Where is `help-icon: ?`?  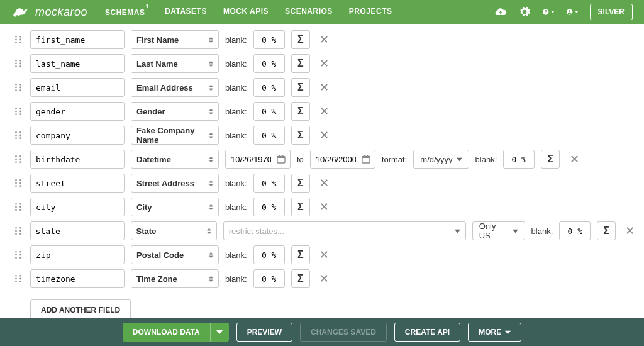
help-icon: ? is located at coordinates (548, 12).